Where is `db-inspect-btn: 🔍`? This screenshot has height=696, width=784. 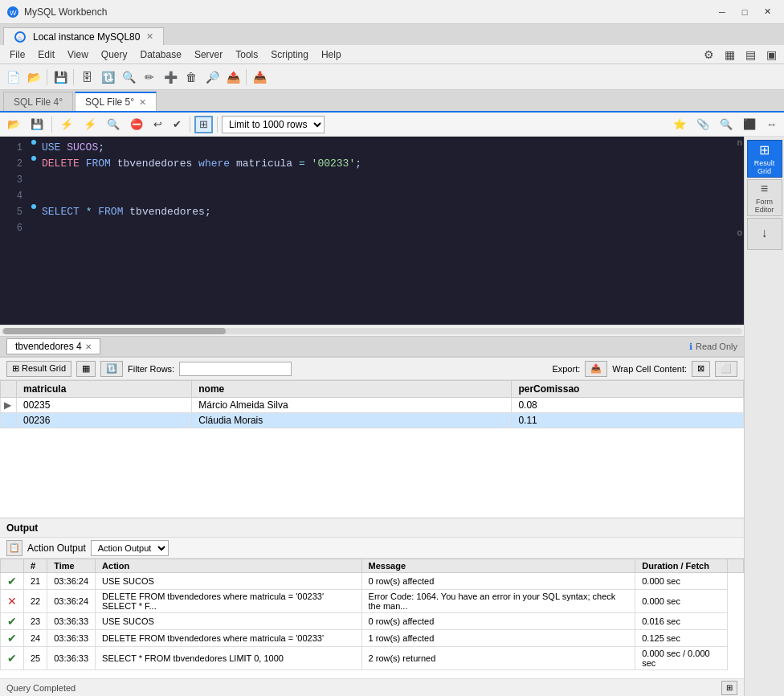 db-inspect-btn: 🔍 is located at coordinates (129, 77).